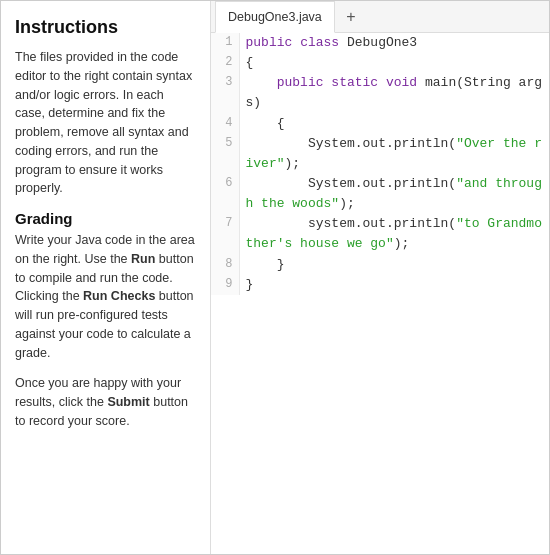 The height and width of the screenshot is (555, 550). What do you see at coordinates (106, 28) in the screenshot?
I see `instructions-title: Instructions` at bounding box center [106, 28].